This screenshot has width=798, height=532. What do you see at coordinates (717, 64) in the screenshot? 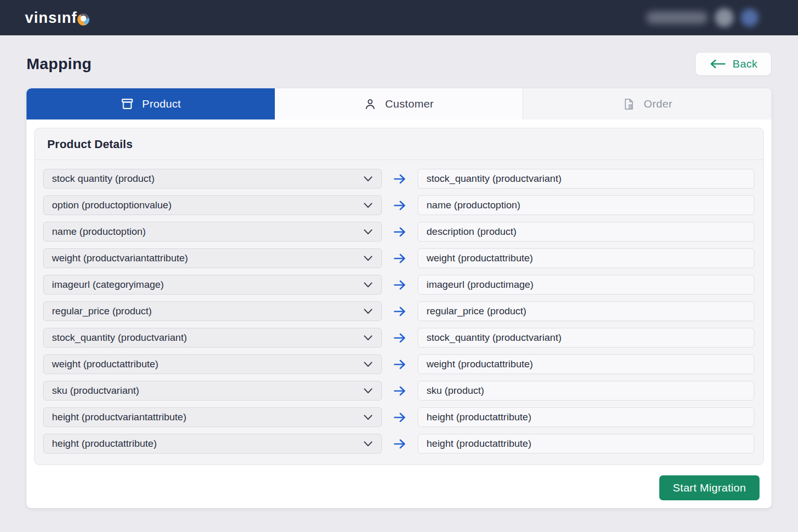
I see `arrow-left-icon` at bounding box center [717, 64].